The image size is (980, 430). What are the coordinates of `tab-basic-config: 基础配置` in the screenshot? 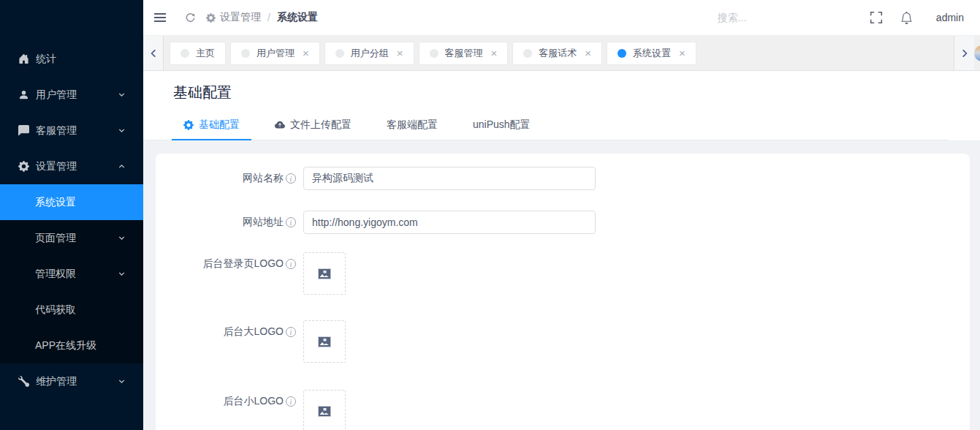 It's located at (212, 129).